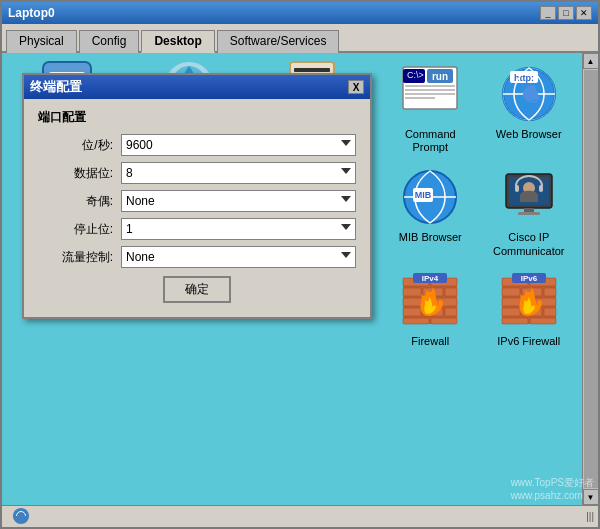 The width and height of the screenshot is (600, 529). Describe the element at coordinates (197, 229) in the screenshot. I see `stop-bits-row: 停止位: 1 2` at that location.